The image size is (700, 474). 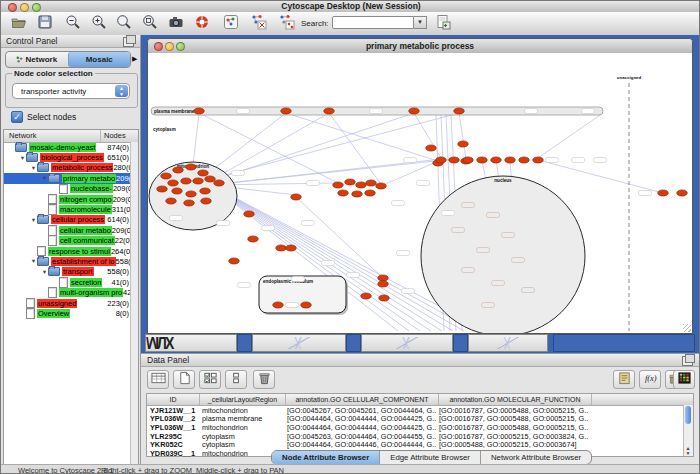 What do you see at coordinates (68, 251) in the screenshot?
I see `tree-item-response-to-stimul: response to stimul264(0)` at bounding box center [68, 251].